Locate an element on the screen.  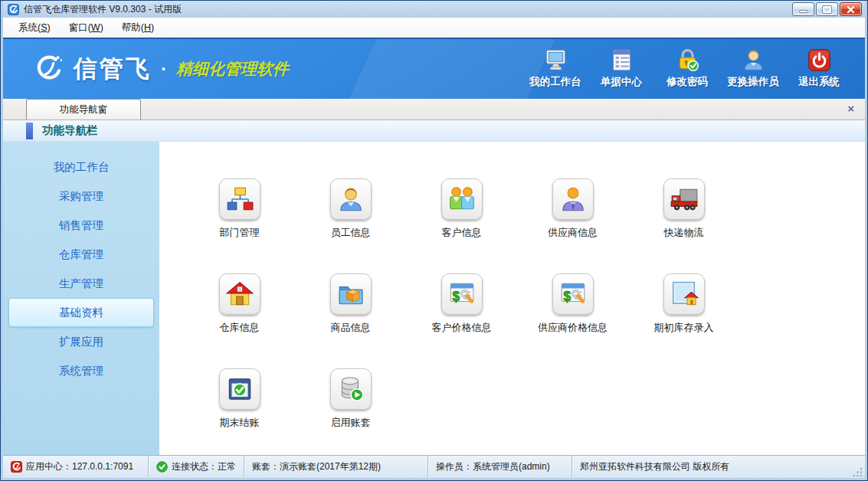
toolbar-button-workbench: 我的工作台 is located at coordinates (555, 69).